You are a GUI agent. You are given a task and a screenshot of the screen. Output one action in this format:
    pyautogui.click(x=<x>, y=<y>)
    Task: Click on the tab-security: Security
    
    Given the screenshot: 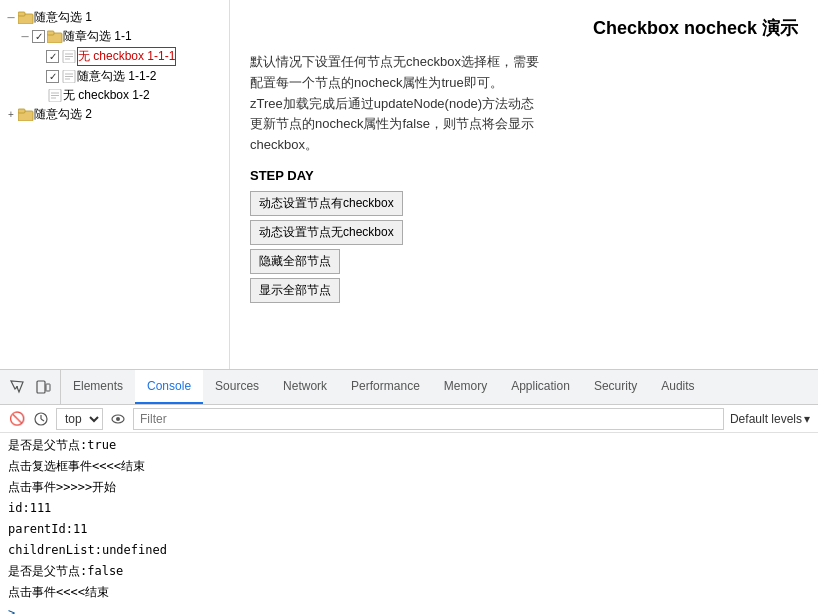 What is the action you would take?
    pyautogui.click(x=616, y=387)
    